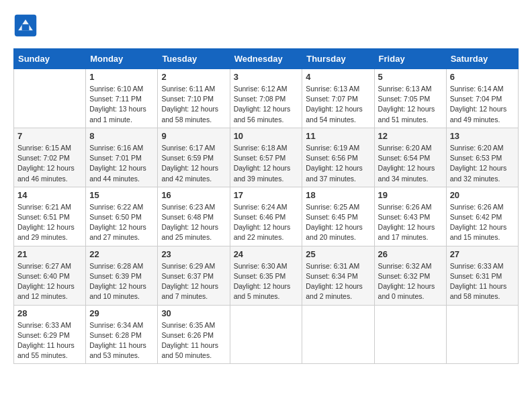 This screenshot has height=411, width=532. What do you see at coordinates (338, 105) in the screenshot?
I see `day-info: Sunrise: 6:13 AM Sunset: 7:07 PM Dayligh…` at bounding box center [338, 105].